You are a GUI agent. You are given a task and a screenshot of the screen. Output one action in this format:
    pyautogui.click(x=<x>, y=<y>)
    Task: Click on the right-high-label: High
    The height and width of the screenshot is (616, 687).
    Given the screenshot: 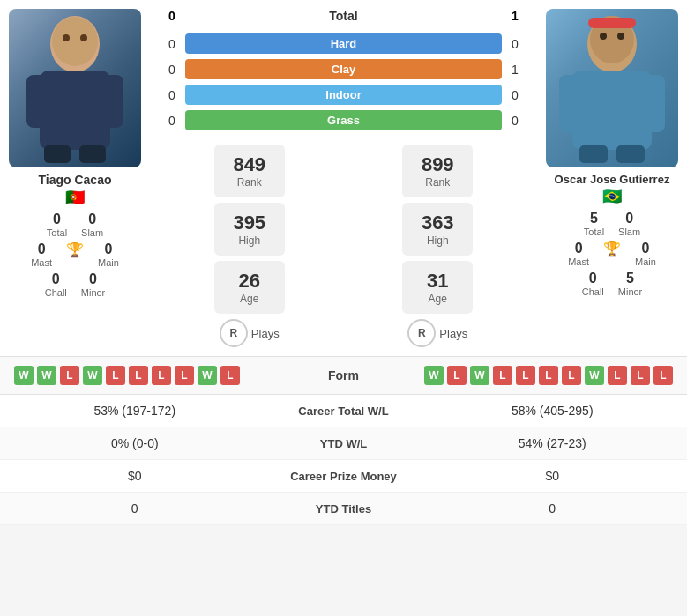 What is the action you would take?
    pyautogui.click(x=437, y=241)
    